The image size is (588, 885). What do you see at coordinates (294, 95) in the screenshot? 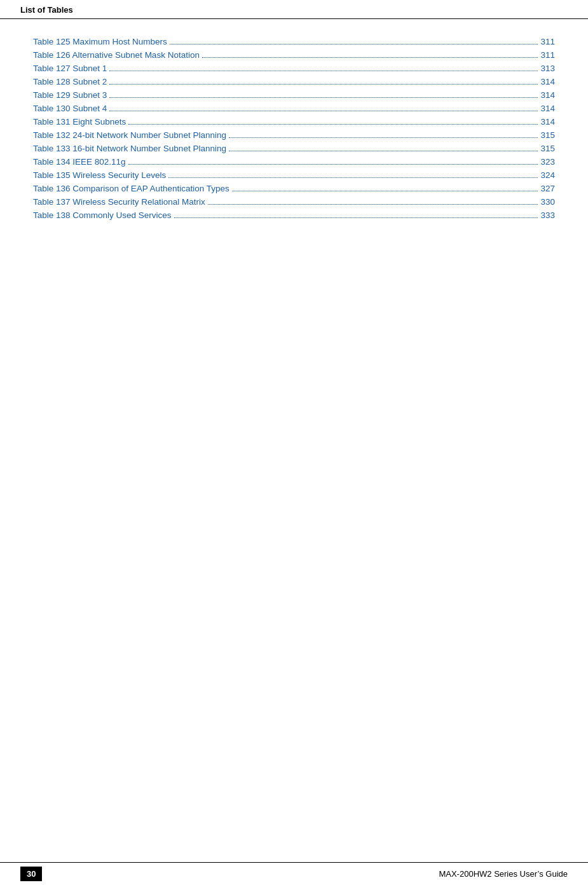
I see `toc-entry: Table 129 Subnet 3314` at bounding box center [294, 95].